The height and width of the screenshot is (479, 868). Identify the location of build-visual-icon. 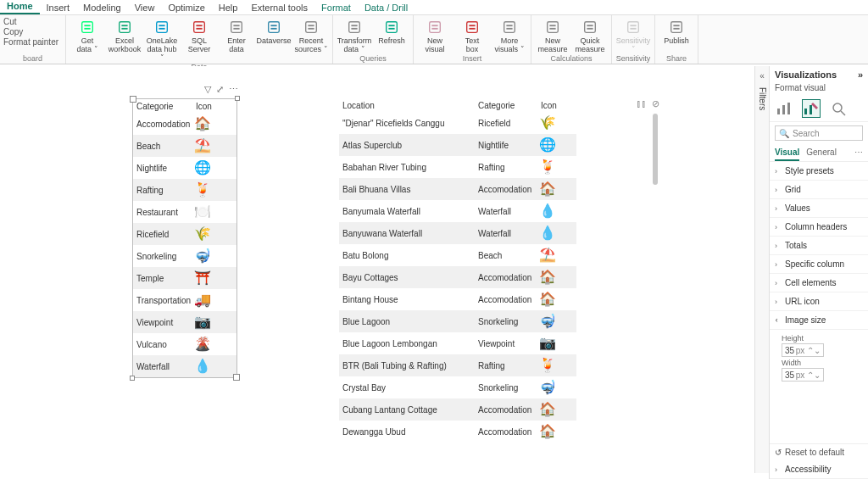
(784, 109).